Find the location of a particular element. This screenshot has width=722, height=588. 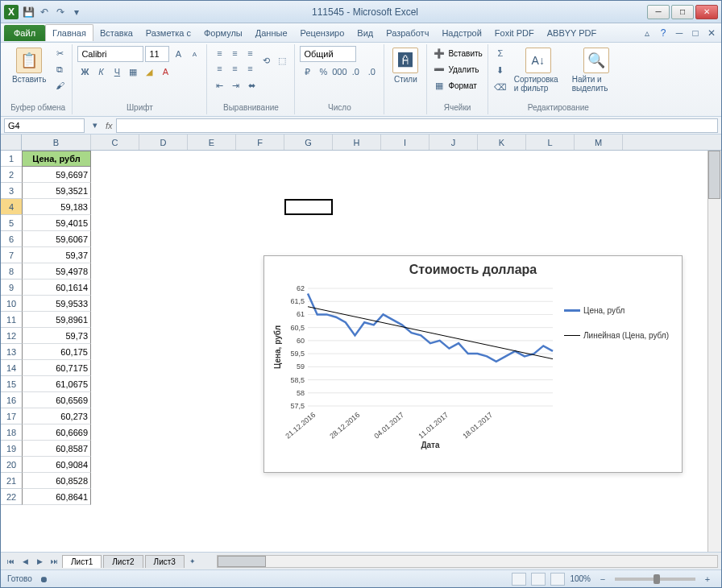

cut-icon: ✂ is located at coordinates (60, 53).